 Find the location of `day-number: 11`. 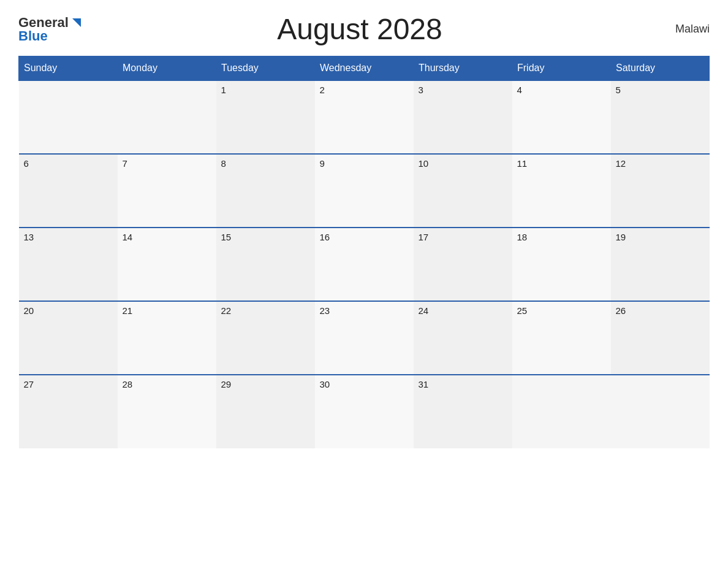

day-number: 11 is located at coordinates (522, 163).